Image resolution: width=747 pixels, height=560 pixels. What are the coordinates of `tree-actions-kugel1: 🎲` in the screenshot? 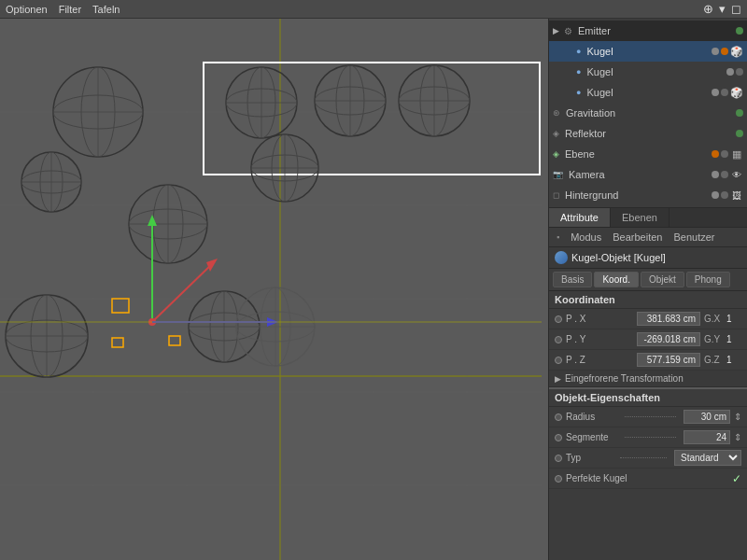 It's located at (727, 51).